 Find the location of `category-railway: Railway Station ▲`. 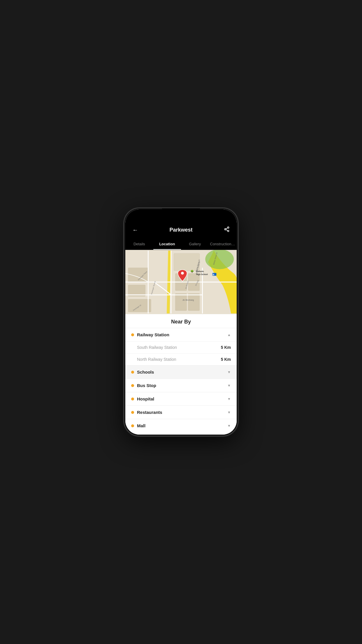

category-railway: Railway Station ▲ is located at coordinates (181, 335).